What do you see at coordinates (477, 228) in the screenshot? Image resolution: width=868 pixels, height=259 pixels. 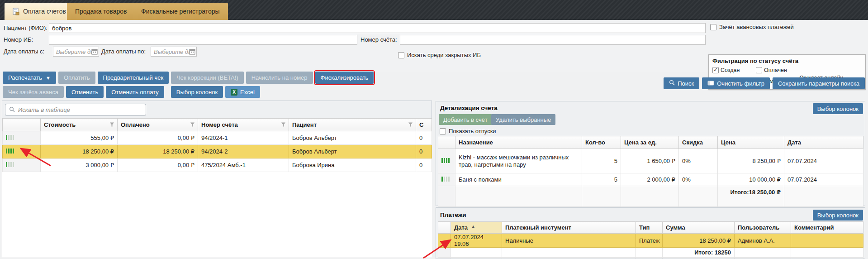 I see `payment-date-column-header: Дата ▲` at bounding box center [477, 228].